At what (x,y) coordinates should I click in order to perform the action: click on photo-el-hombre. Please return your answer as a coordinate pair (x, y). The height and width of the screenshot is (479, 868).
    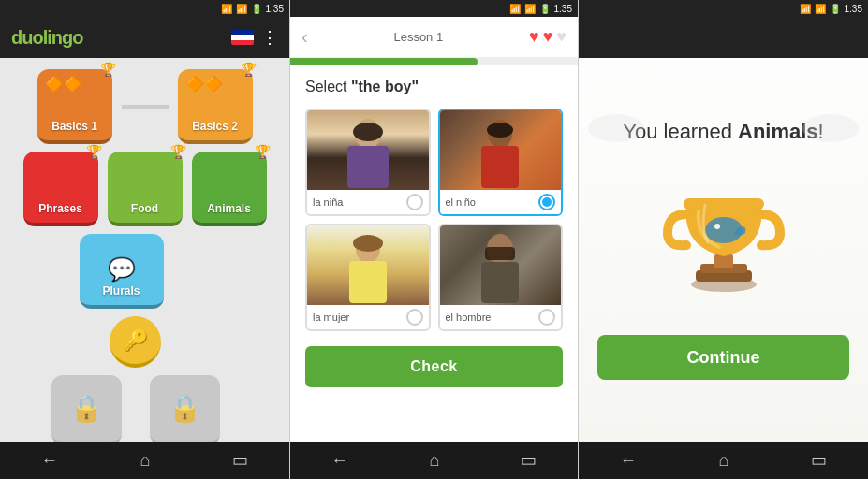
    Looking at the image, I should click on (501, 266).